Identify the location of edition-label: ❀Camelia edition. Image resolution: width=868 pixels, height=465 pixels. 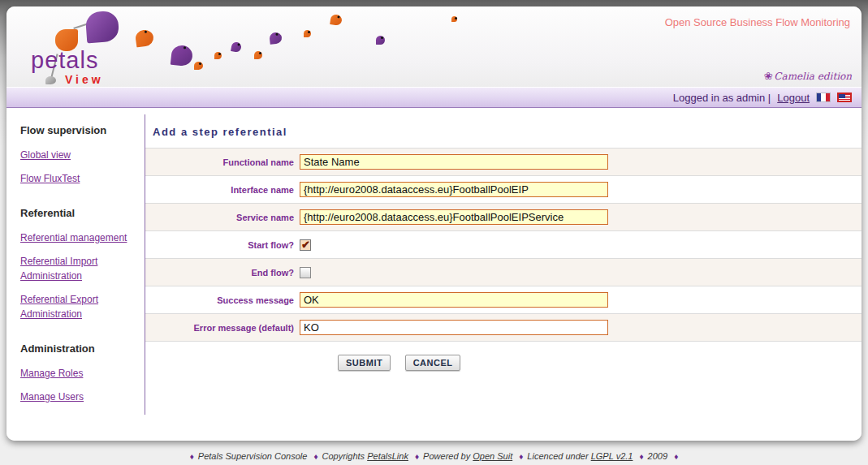
(807, 76).